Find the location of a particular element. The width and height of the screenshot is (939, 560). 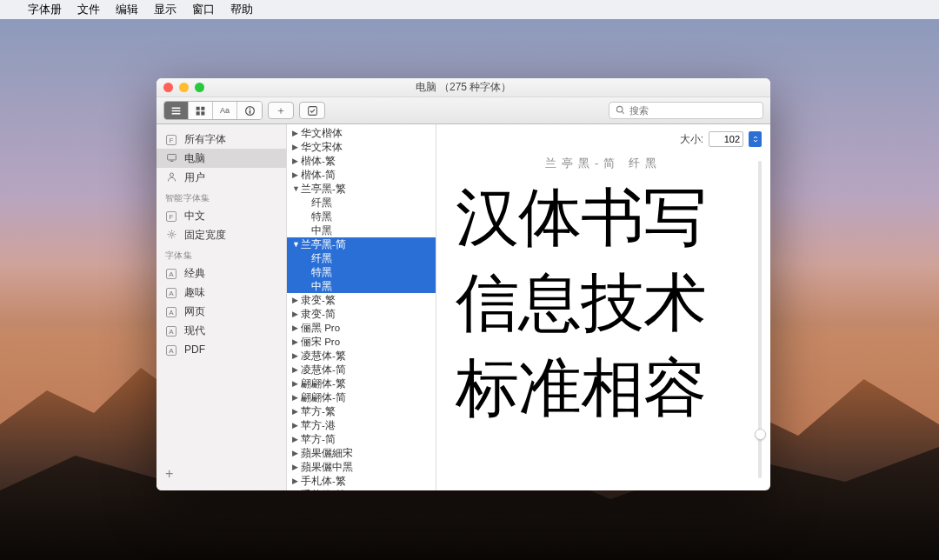

size-dropdown-button is located at coordinates (755, 139).